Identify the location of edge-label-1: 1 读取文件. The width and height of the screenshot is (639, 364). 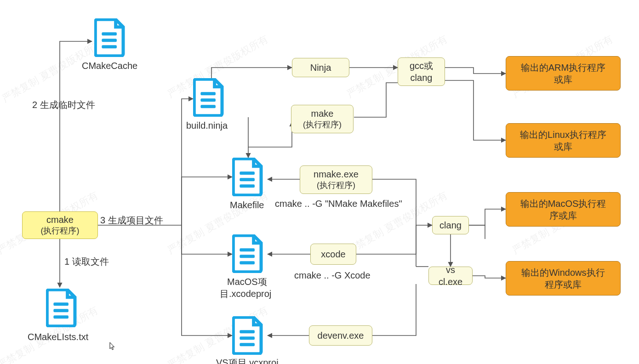
(86, 262).